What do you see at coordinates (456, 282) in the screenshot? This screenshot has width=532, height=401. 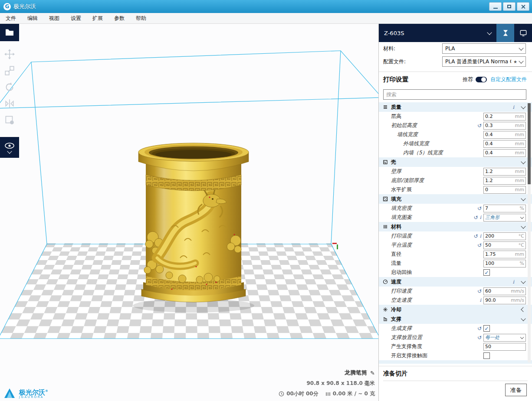 I see `section-header-speed: 速度 i` at bounding box center [456, 282].